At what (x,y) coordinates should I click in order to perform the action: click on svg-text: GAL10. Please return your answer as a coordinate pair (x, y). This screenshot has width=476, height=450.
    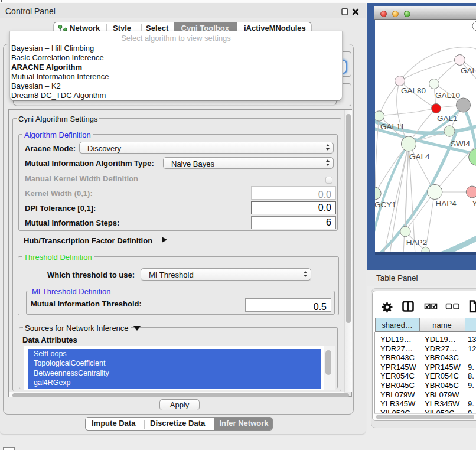
    Looking at the image, I should click on (448, 96).